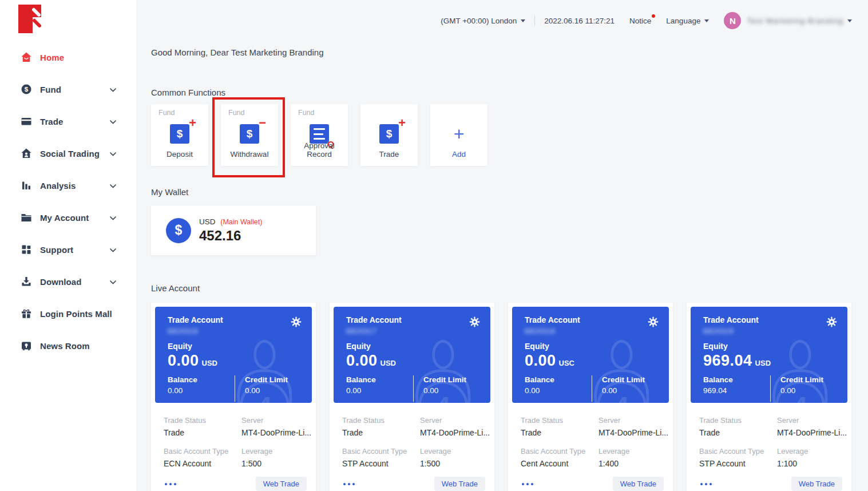  What do you see at coordinates (459, 135) in the screenshot?
I see `add-function-card: + Add` at bounding box center [459, 135].